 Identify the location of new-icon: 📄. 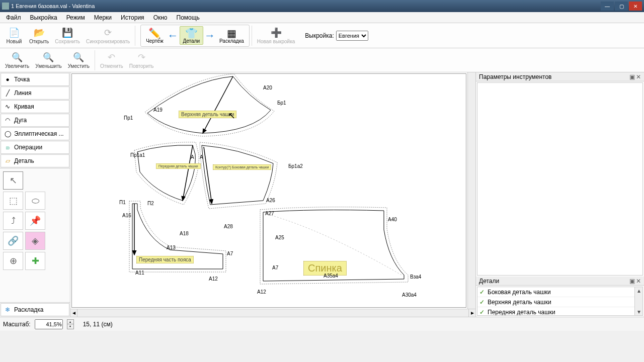
(14, 33).